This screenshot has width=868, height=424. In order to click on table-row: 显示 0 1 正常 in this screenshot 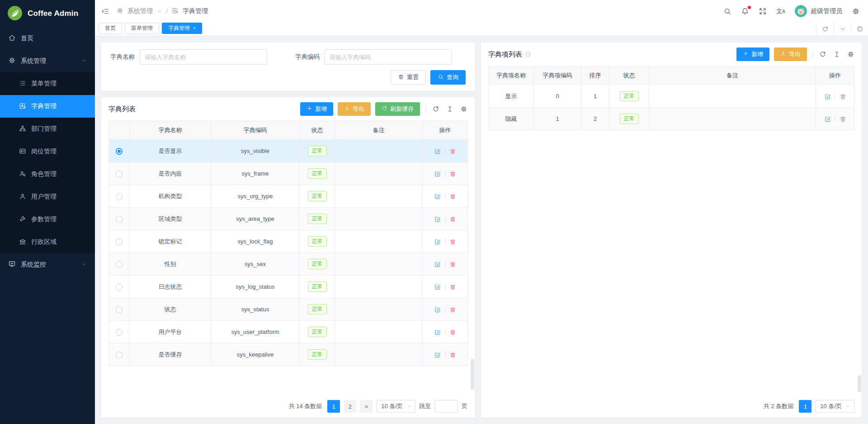, I will do `click(672, 96)`.